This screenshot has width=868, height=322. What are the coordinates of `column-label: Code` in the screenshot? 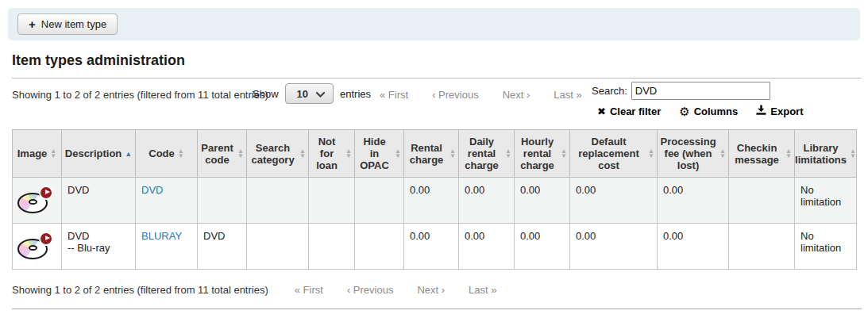 It's located at (162, 154).